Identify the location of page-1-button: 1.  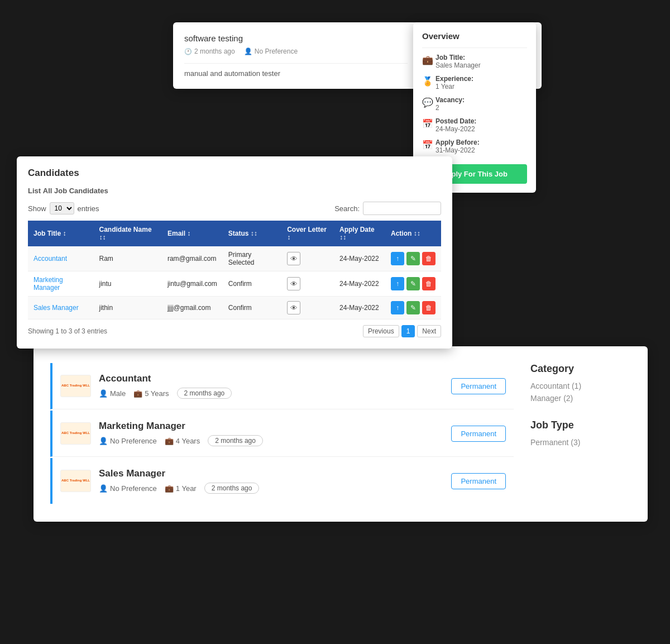
(409, 331).